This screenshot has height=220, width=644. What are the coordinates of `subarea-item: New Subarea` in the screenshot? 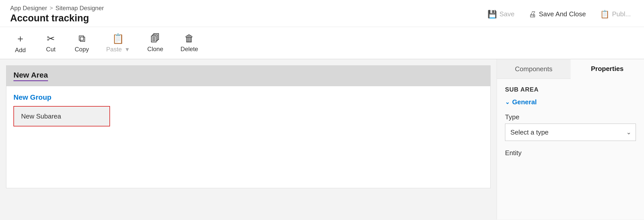 It's located at (62, 116).